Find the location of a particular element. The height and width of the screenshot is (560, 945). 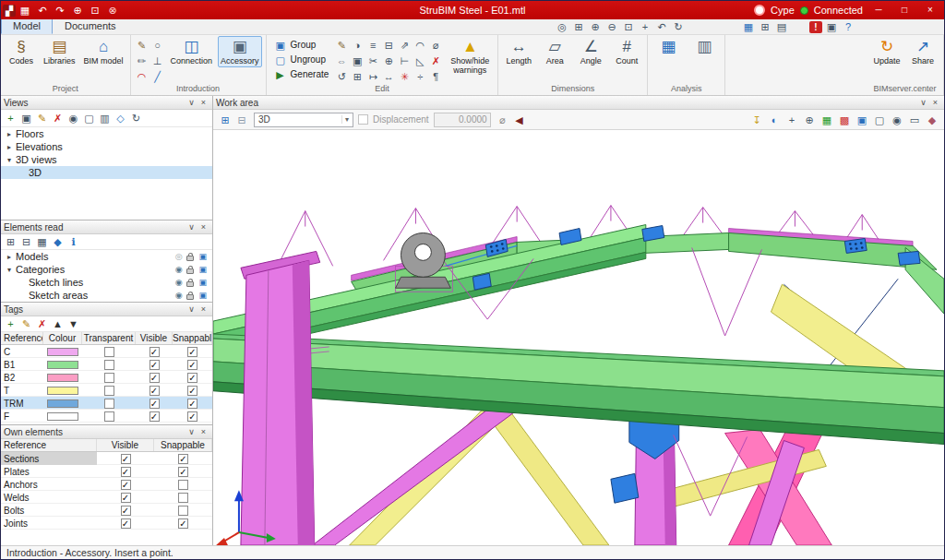

angle-button: ∠Angle is located at coordinates (591, 52).